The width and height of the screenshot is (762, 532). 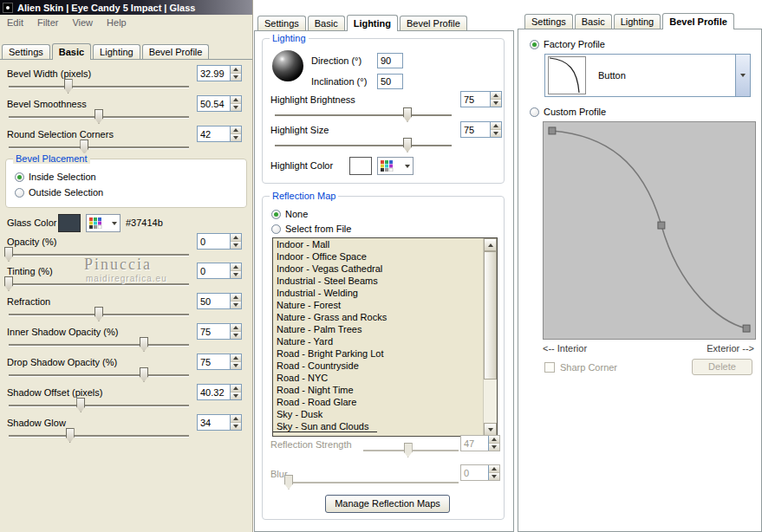 I want to click on reflection-none-label: None, so click(x=296, y=214).